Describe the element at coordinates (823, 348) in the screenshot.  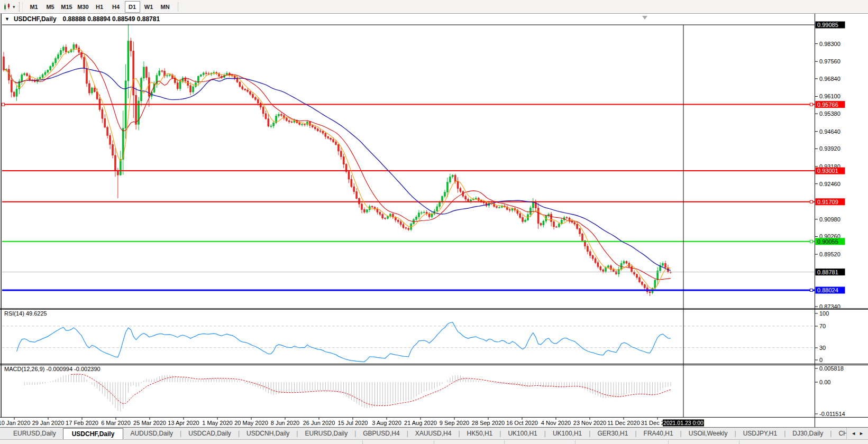
I see `rsi-scale-label: 30` at that location.